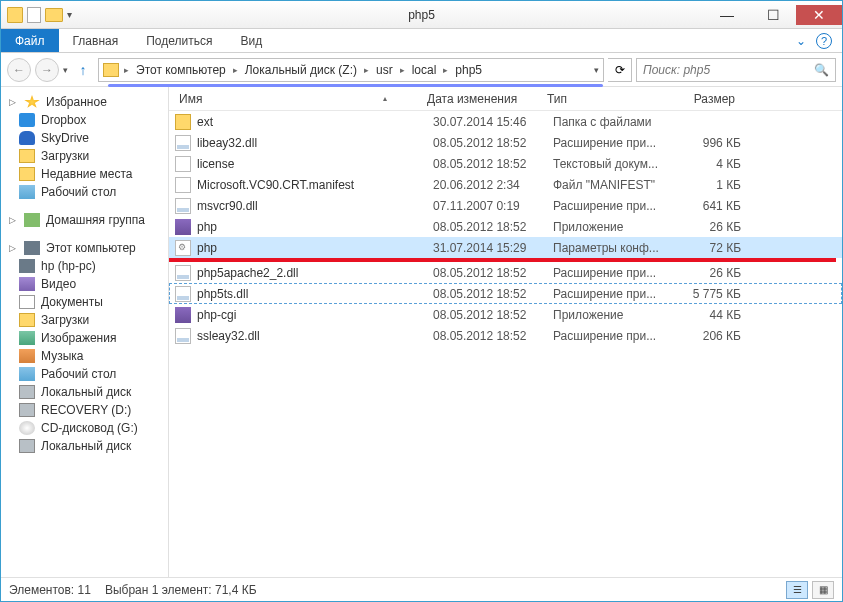 Image resolution: width=843 pixels, height=602 pixels. Describe the element at coordinates (384, 70) in the screenshot. I see `crumb-2: usr` at that location.